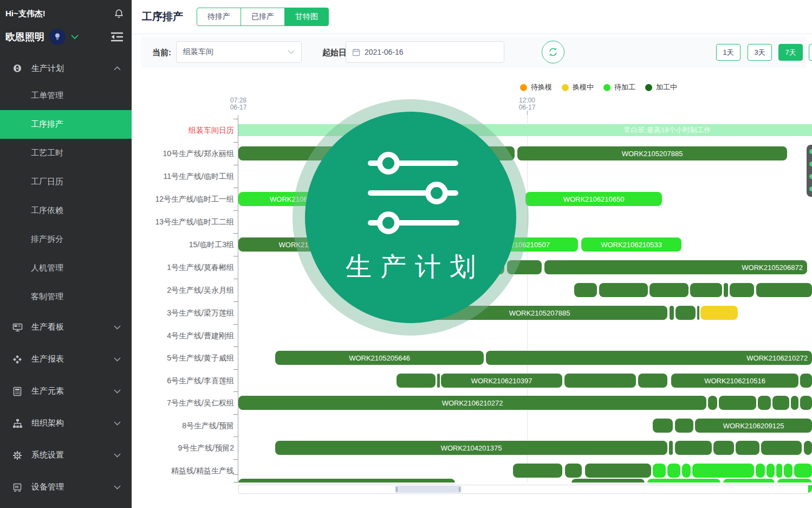 This screenshot has height=508, width=812. Describe the element at coordinates (356, 52) in the screenshot. I see `calendar-icon` at that location.